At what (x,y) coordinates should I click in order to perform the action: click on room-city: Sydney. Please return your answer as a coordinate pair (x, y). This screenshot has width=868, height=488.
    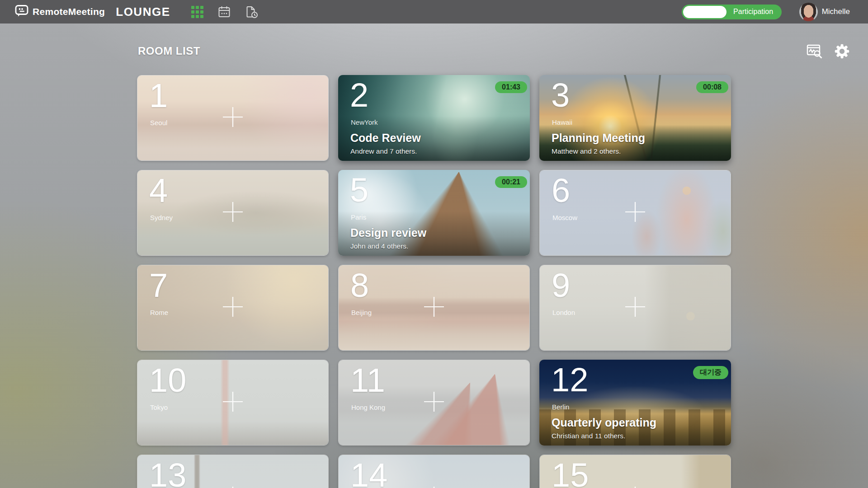
    Looking at the image, I should click on (161, 218).